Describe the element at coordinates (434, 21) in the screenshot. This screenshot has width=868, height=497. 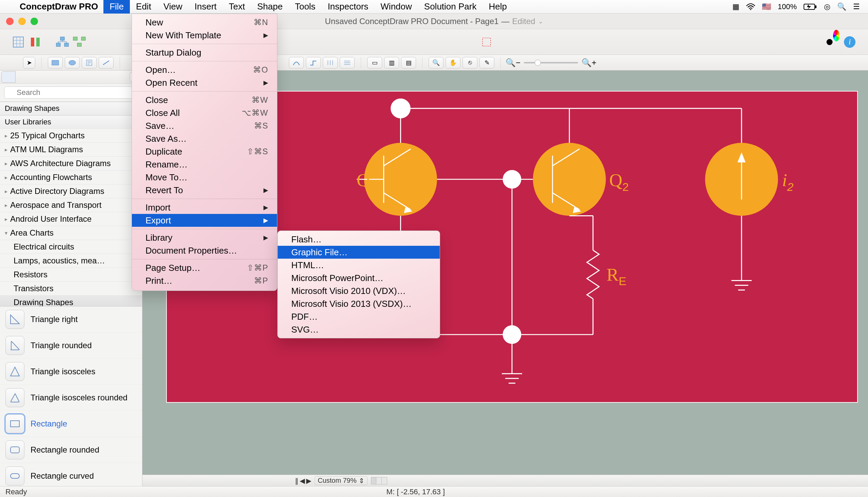
I see `window-title: Unsaved ConceptDraw PRO Document - Page1…` at that location.